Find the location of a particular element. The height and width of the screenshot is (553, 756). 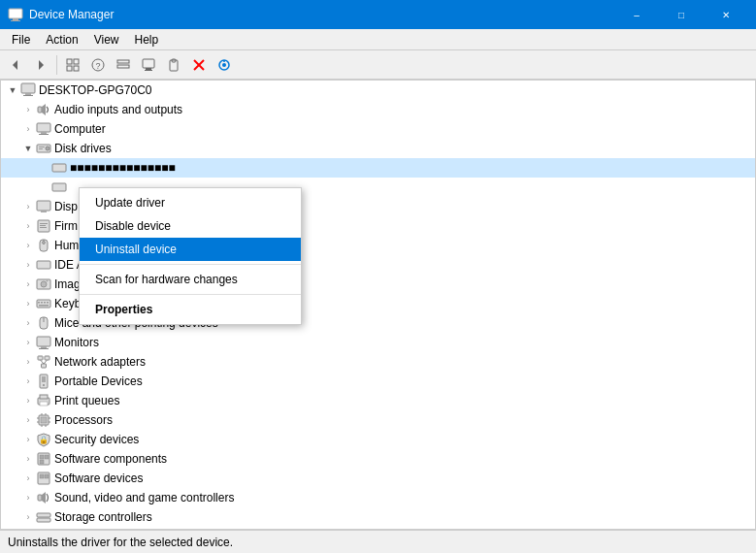

sound-label: Sound, video and game controllers is located at coordinates (144, 498).